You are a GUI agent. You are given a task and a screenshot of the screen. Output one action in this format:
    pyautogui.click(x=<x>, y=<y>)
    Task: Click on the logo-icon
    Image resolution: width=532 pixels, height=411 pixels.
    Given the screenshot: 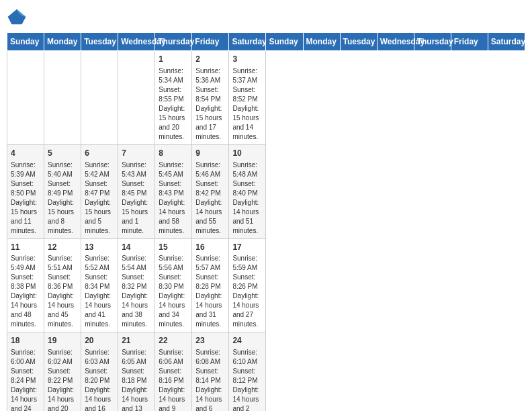 What is the action you would take?
    pyautogui.click(x=17, y=17)
    